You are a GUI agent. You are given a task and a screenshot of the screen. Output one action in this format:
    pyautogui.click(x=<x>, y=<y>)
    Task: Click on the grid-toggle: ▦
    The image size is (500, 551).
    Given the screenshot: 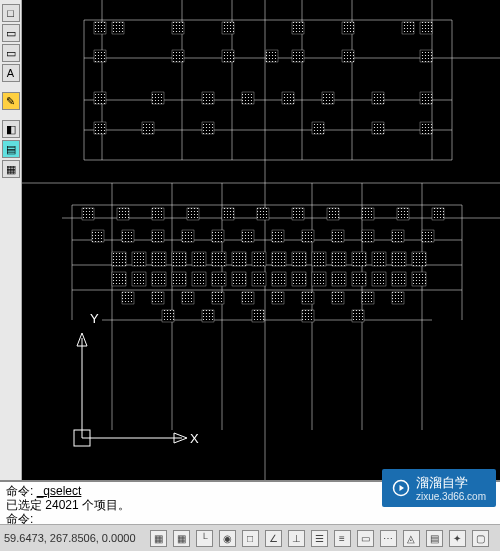 What is the action you would take?
    pyautogui.click(x=182, y=538)
    